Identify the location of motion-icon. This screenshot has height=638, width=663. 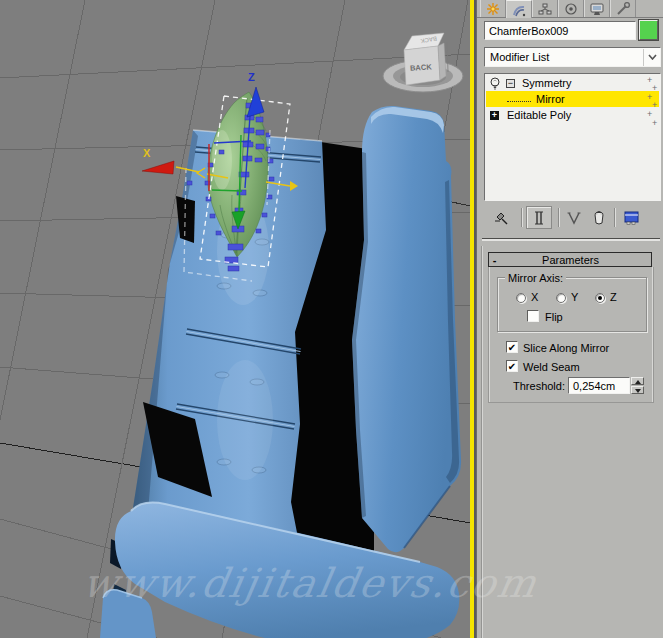
(571, 9).